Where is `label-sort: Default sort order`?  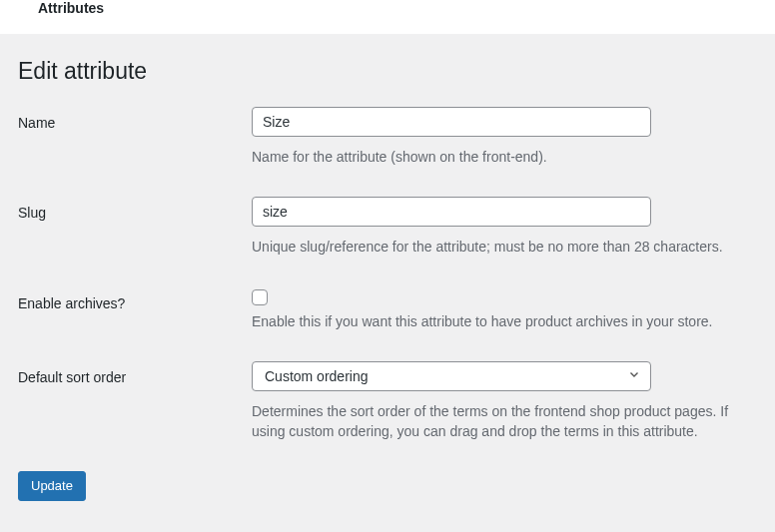
label-sort: Default sort order is located at coordinates (135, 373).